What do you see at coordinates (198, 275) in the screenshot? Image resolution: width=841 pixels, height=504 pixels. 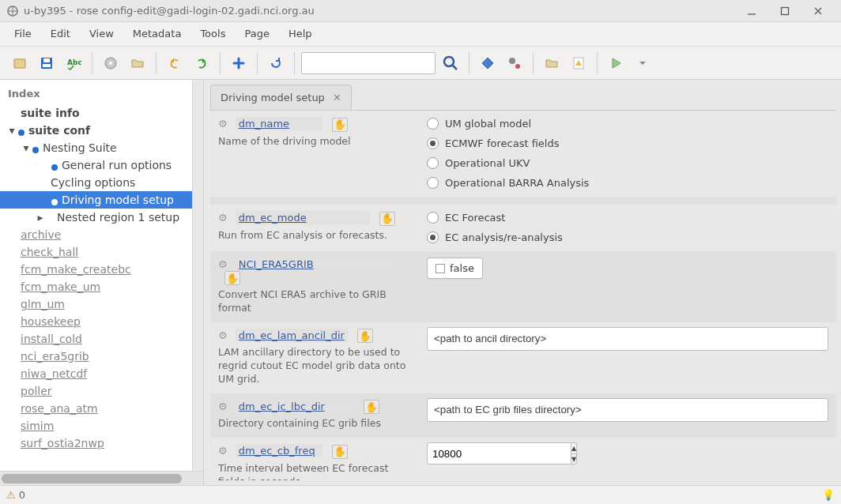 I see `sidebar-scrollbar` at bounding box center [198, 275].